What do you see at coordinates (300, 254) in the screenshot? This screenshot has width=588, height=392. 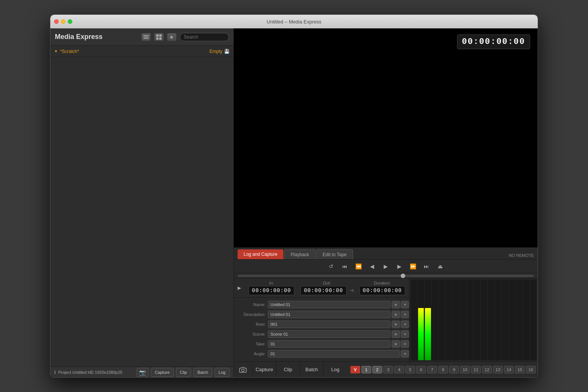 I see `tab-playback: Playback` at bounding box center [300, 254].